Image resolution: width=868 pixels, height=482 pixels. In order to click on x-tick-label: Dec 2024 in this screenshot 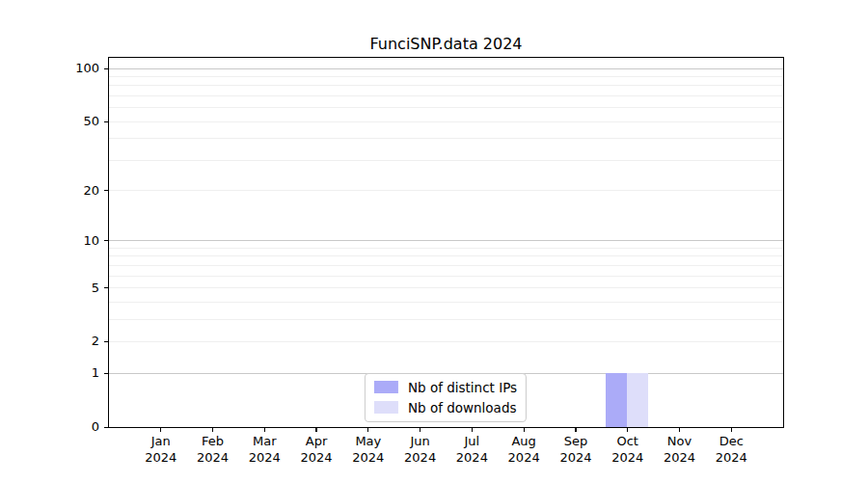, I will do `click(731, 449)`.